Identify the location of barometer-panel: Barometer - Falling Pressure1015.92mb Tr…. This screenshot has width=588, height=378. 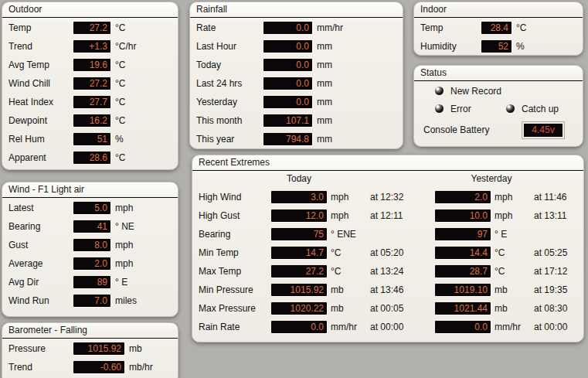
(90, 350).